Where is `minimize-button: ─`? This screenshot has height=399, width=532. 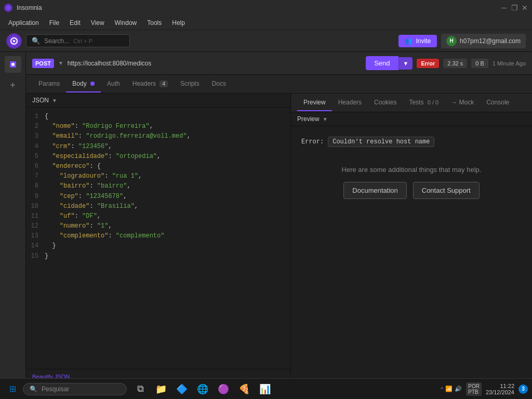 minimize-button: ─ is located at coordinates (504, 8).